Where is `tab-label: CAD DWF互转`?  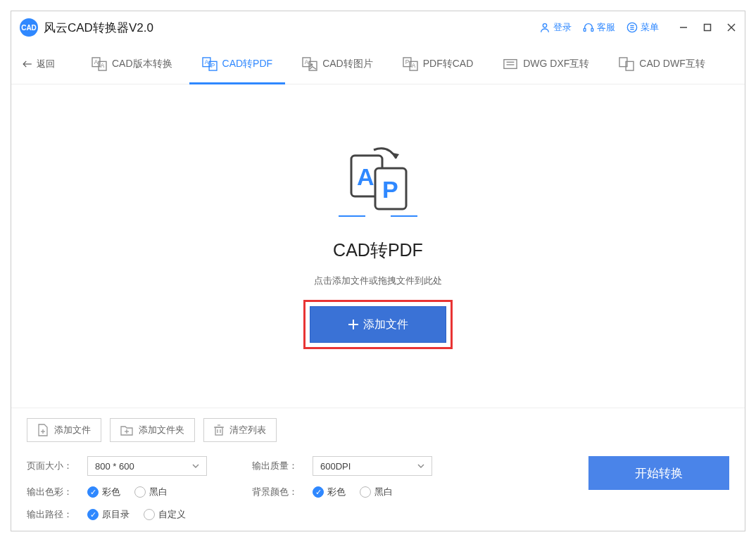
tab-label: CAD DWF互转 is located at coordinates (672, 64).